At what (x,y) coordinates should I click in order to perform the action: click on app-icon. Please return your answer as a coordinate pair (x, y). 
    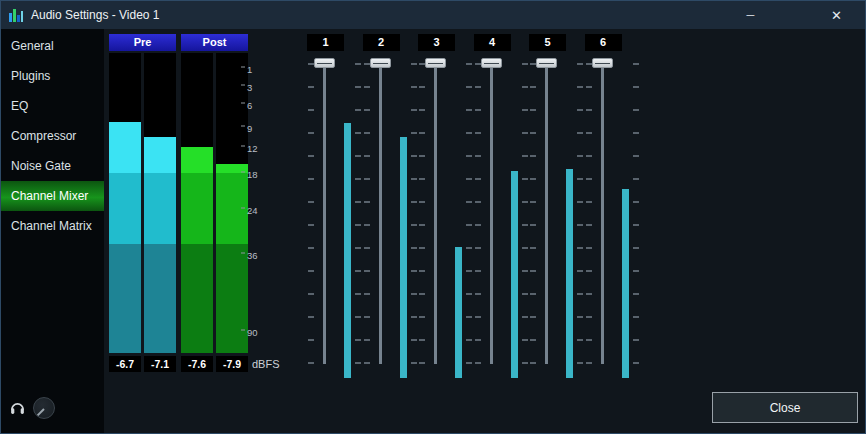
    Looking at the image, I should click on (16, 15).